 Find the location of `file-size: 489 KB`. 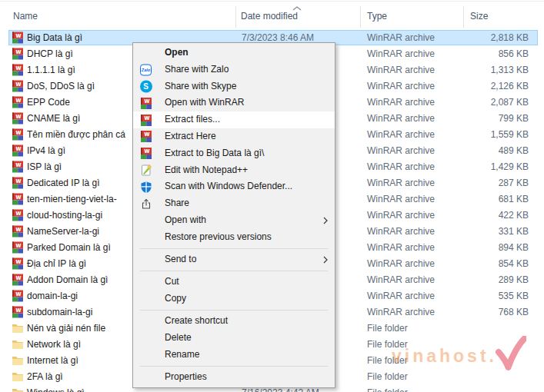

file-size: 489 KB is located at coordinates (514, 151).